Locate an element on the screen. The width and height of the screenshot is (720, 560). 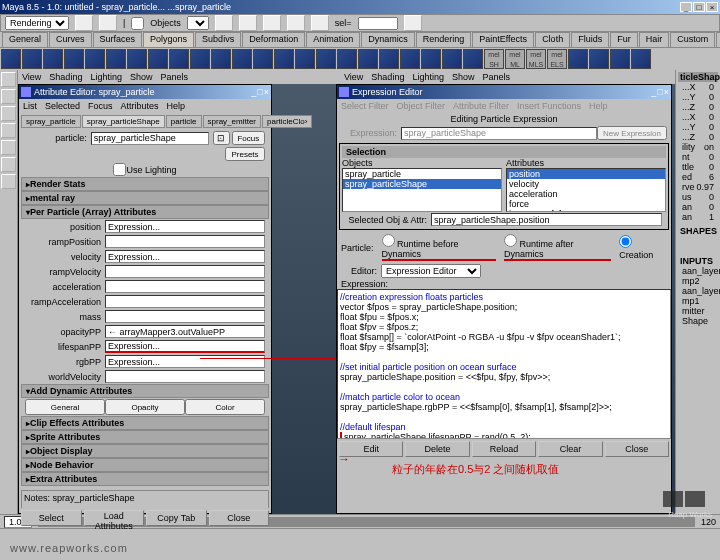
expression-textarea: //creation expression floats particlesve… is located at coordinates (504, 364).